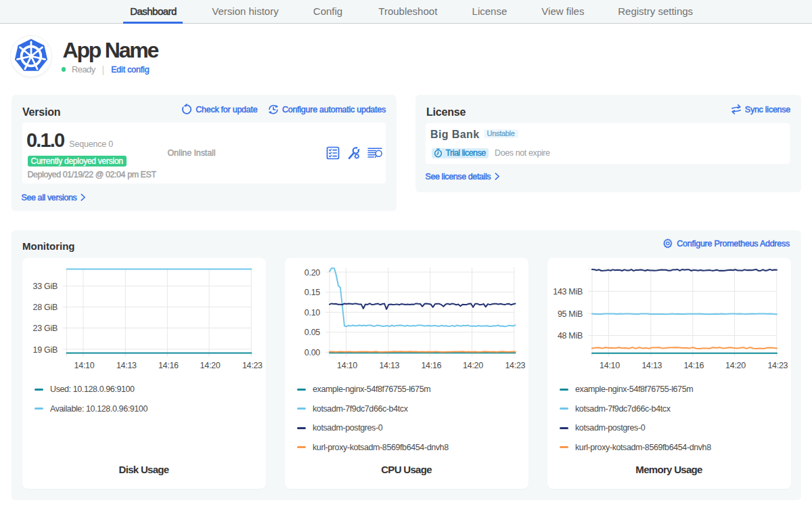 The image size is (812, 505). Describe the element at coordinates (570, 314) in the screenshot. I see `svg-text: 95 MiB` at that location.